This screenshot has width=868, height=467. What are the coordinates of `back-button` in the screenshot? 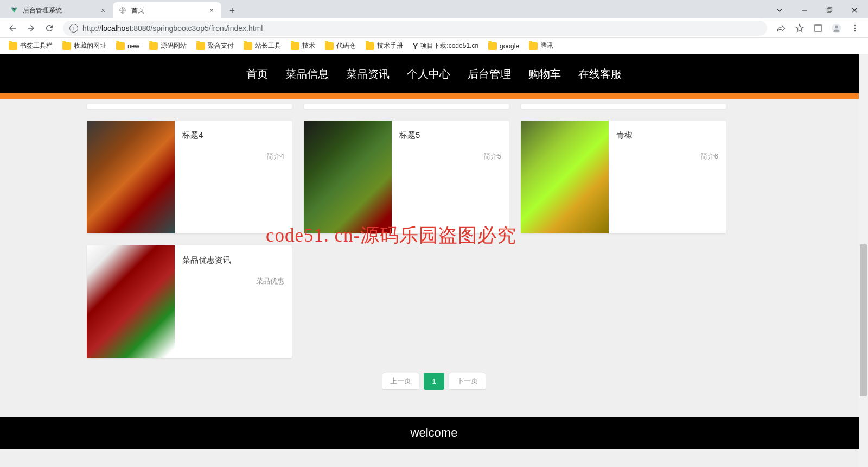 It's located at (12, 28).